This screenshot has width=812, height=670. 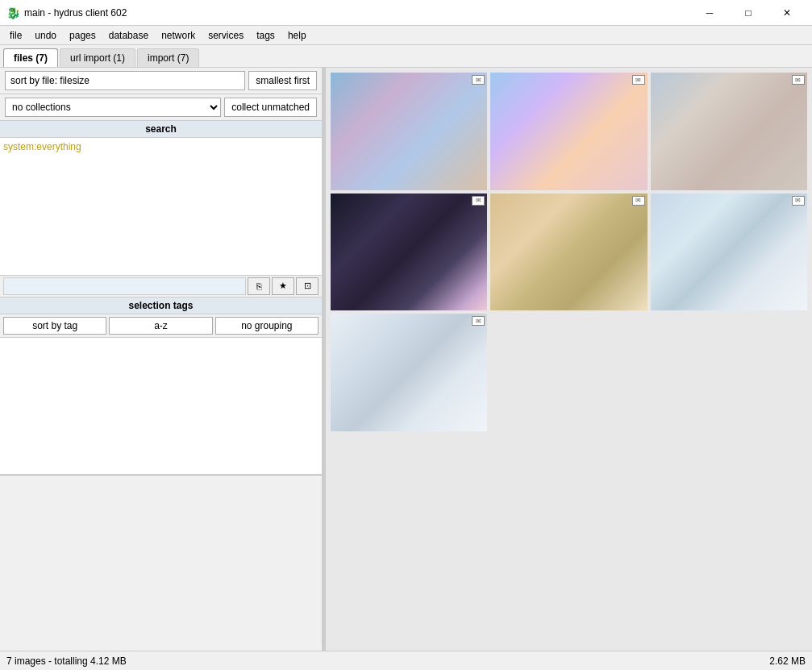 I want to click on menu-item-database: database, so click(x=129, y=35).